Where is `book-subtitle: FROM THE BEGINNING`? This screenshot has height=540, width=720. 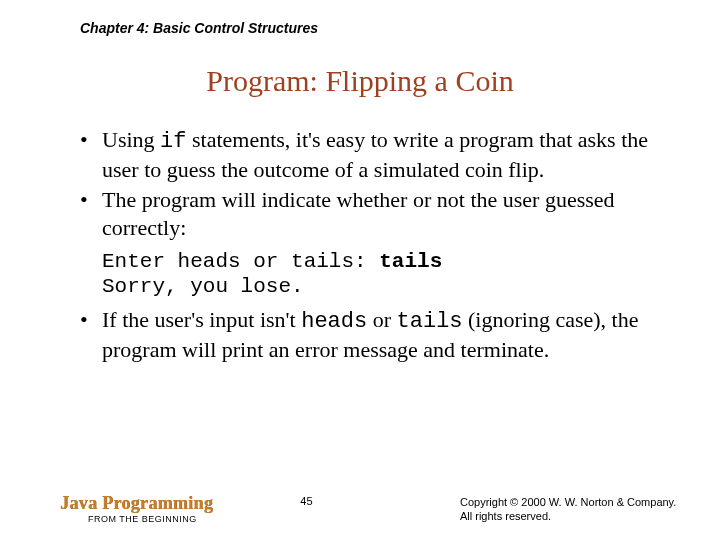 book-subtitle: FROM THE BEGINNING is located at coordinates (150, 519).